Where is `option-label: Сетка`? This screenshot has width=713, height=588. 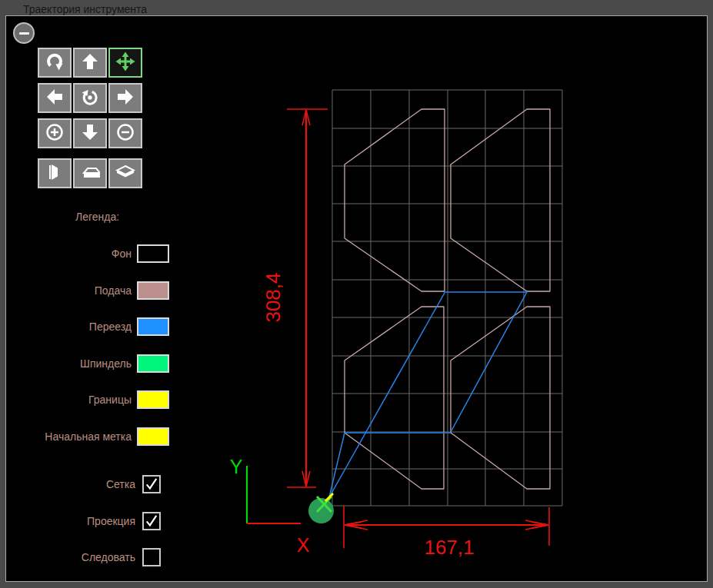 option-label: Сетка is located at coordinates (121, 484).